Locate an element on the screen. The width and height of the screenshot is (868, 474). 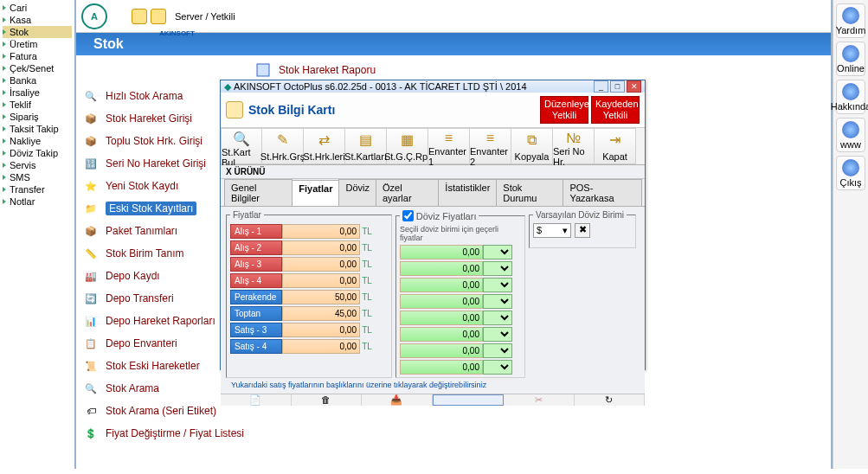
tree-item: Nakliye is located at coordinates (37, 141).